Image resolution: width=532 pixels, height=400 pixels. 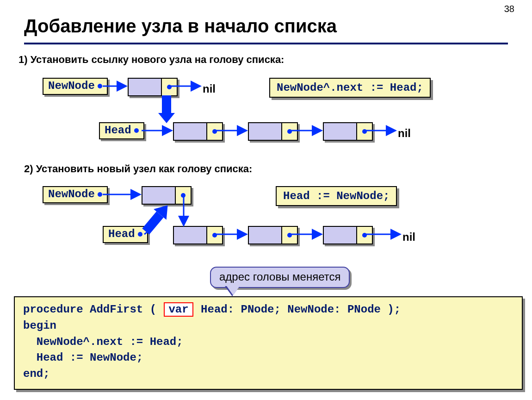 I want to click on big-arrow-down-icon, so click(x=167, y=109).